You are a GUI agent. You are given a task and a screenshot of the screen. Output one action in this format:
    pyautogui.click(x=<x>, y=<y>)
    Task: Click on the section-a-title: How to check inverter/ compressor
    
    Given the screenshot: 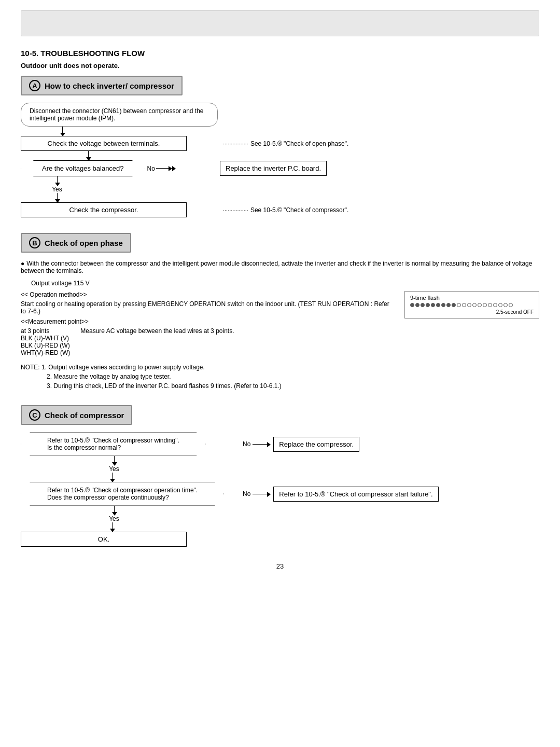 What is the action you would take?
    pyautogui.click(x=109, y=86)
    